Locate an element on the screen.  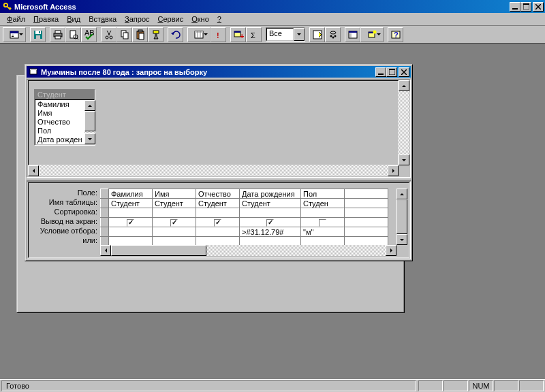
svg-text: Σ is located at coordinates (253, 35).